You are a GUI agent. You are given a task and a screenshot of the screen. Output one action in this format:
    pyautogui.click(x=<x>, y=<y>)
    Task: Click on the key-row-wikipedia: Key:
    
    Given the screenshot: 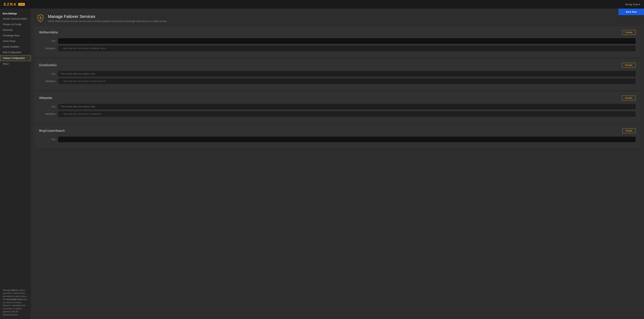 What is the action you would take?
    pyautogui.click(x=338, y=106)
    